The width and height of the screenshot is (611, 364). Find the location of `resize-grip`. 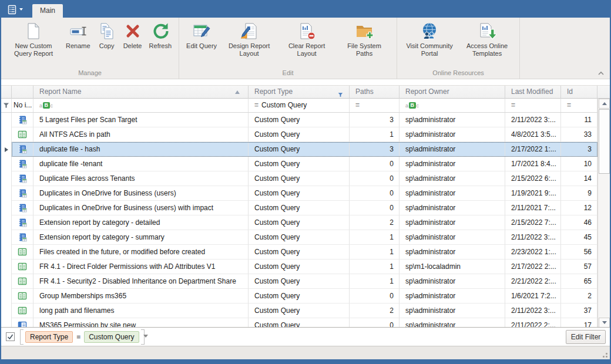

resize-grip is located at coordinates (604, 354).